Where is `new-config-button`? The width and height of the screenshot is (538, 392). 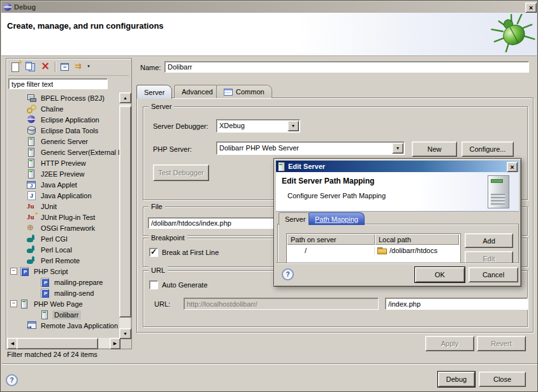
new-config-button is located at coordinates (15, 67).